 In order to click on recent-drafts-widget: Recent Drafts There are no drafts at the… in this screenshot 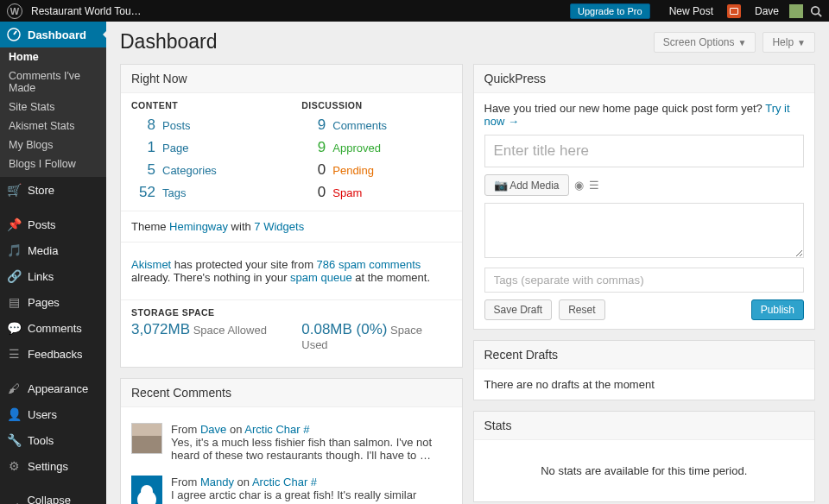, I will do `click(644, 370)`.